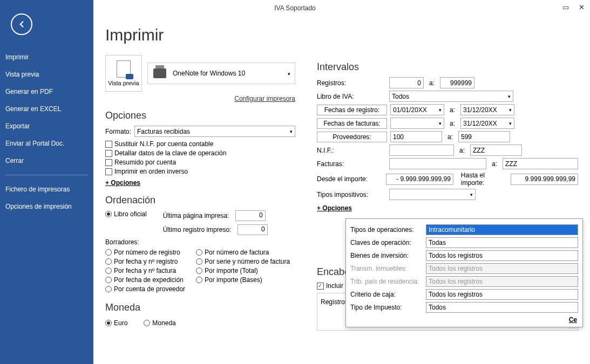  What do you see at coordinates (417, 123) in the screenshot?
I see `fechas-facturas-from` at bounding box center [417, 123].